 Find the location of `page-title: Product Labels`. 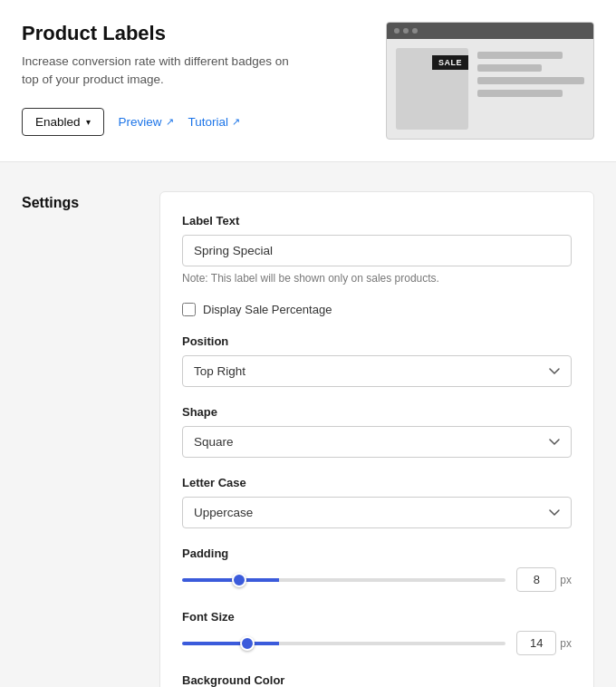

page-title: Product Labels is located at coordinates (195, 34).